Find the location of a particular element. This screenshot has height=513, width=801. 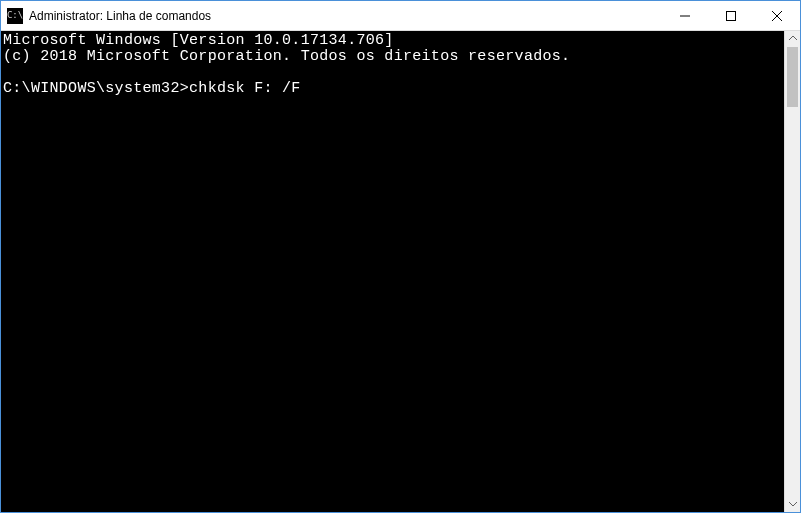

scroll-thumb is located at coordinates (792, 77).